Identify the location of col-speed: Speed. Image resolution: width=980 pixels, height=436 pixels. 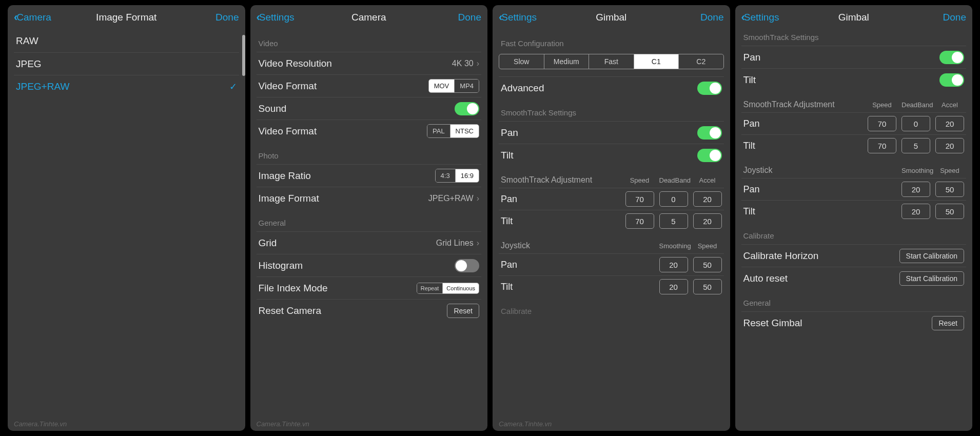
(950, 170).